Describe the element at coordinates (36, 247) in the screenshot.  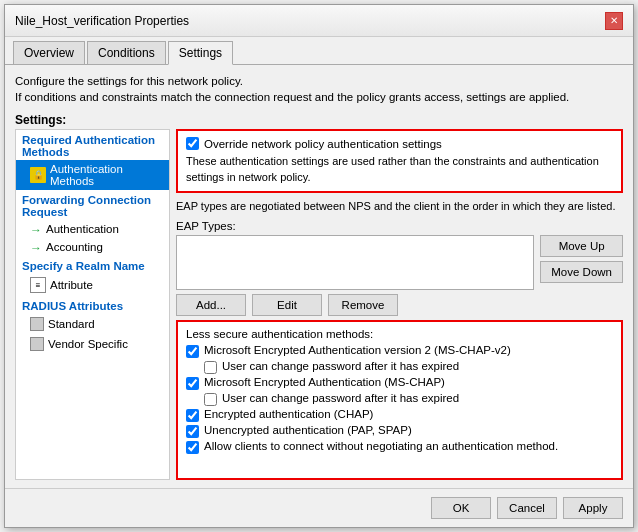
I see `arrow-icon-acct` at that location.